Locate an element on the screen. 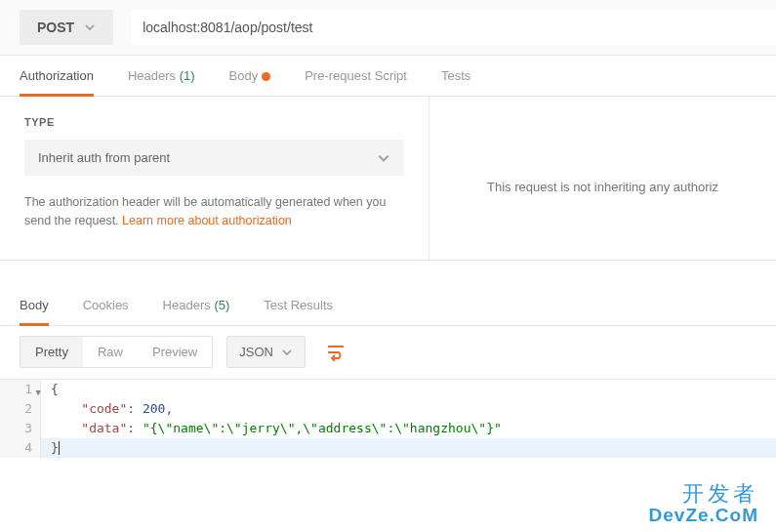 This screenshot has height=532, width=776. watermark-top: 开发者 is located at coordinates (704, 494).